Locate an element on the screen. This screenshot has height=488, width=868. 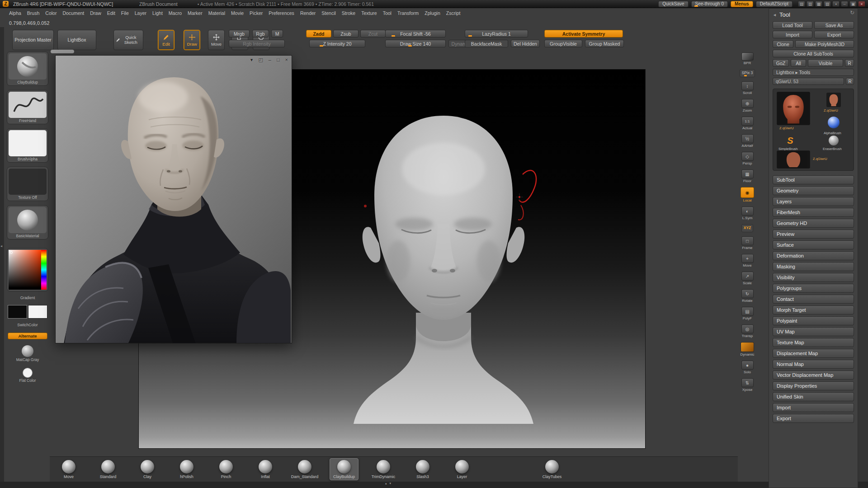
right-shelf-actual: 1:1 Actual is located at coordinates (748, 123).